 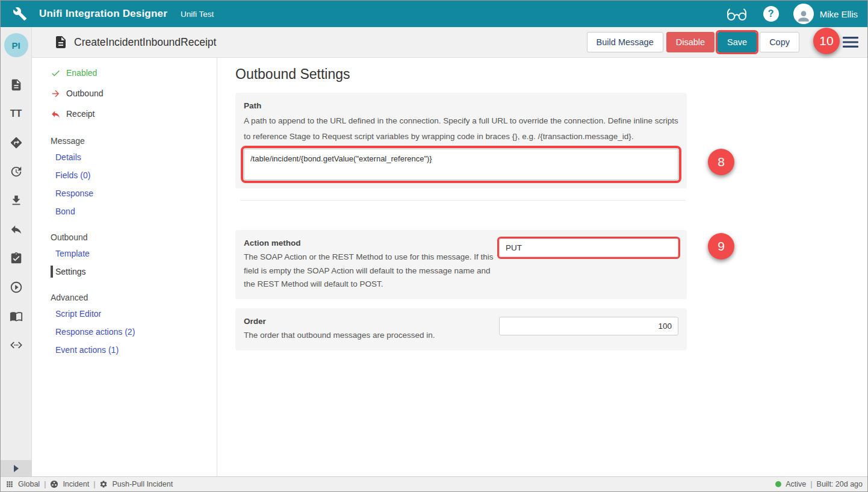 I want to click on incident-app-icon, so click(x=54, y=484).